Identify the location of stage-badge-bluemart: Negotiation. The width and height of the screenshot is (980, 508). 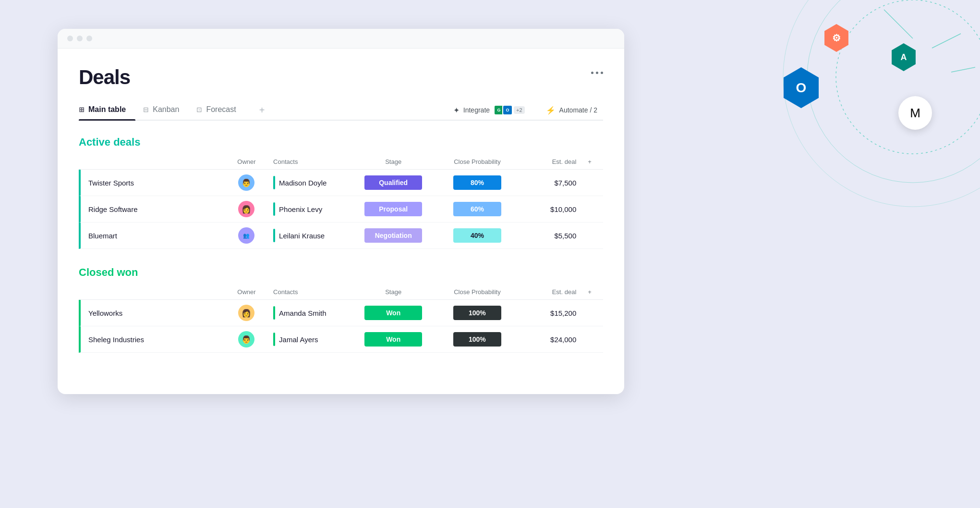
(393, 235).